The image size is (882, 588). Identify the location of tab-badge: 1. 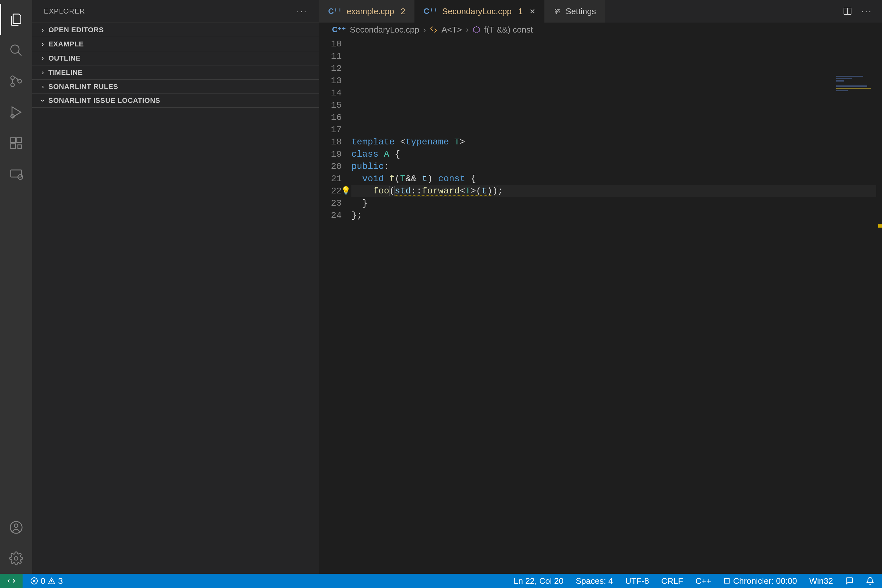
(520, 11).